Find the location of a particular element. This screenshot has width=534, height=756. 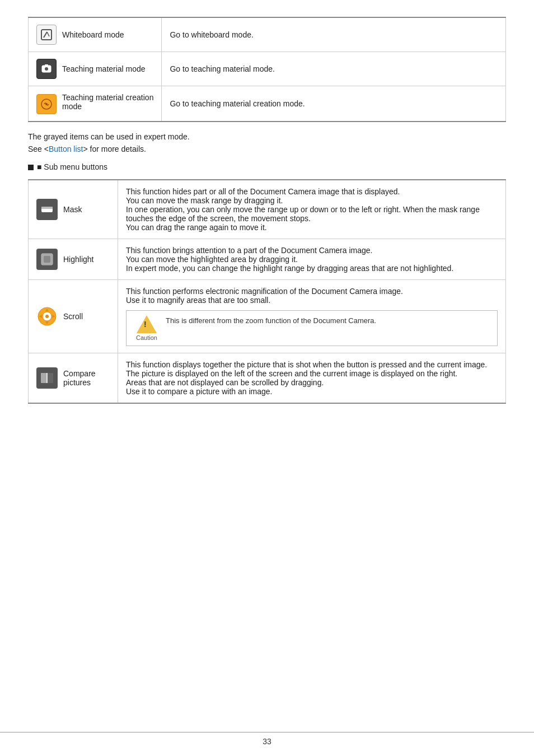

highlight-icon is located at coordinates (47, 259).